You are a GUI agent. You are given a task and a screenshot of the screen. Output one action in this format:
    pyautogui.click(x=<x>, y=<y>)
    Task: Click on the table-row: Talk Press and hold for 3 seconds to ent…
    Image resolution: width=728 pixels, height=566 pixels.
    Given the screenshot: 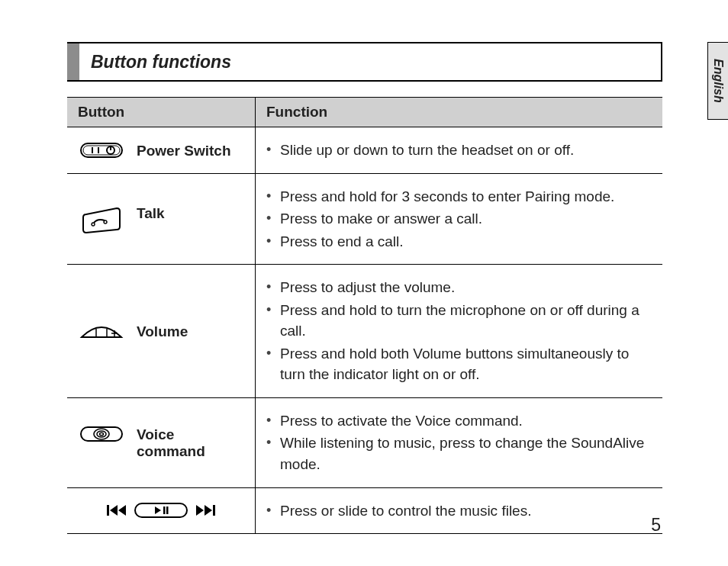 What is the action you would take?
    pyautogui.click(x=365, y=219)
    